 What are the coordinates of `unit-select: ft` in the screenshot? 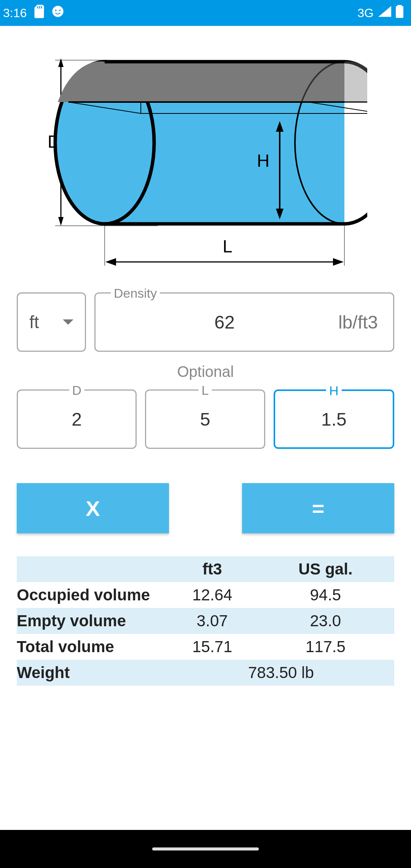 It's located at (51, 322).